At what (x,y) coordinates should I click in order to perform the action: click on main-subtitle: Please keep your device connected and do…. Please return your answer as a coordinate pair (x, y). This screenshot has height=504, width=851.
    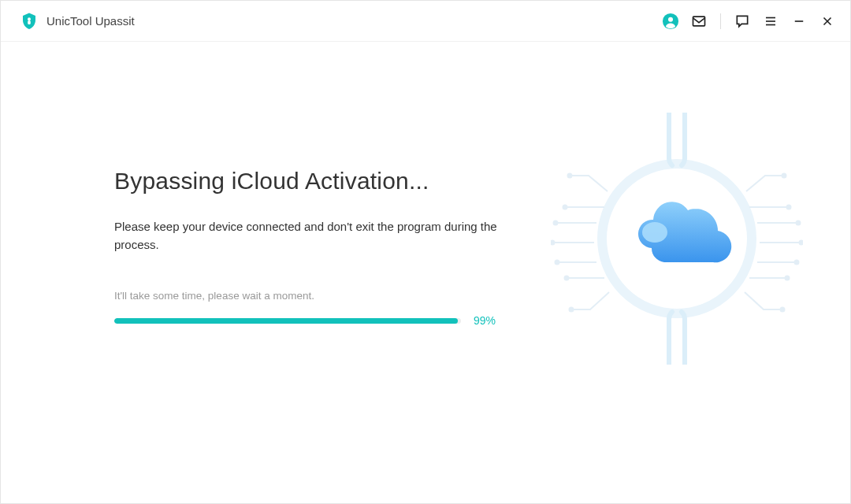
    Looking at the image, I should click on (319, 236).